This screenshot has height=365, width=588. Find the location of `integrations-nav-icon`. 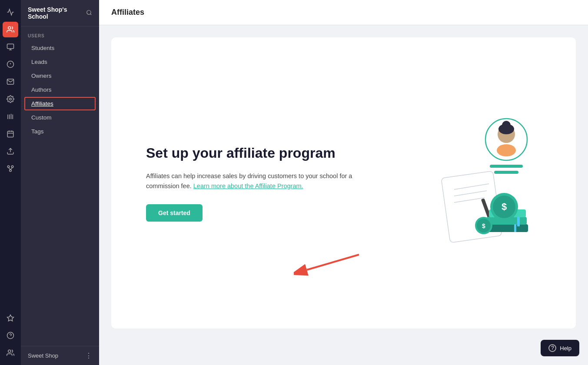

integrations-nav-icon is located at coordinates (10, 169).